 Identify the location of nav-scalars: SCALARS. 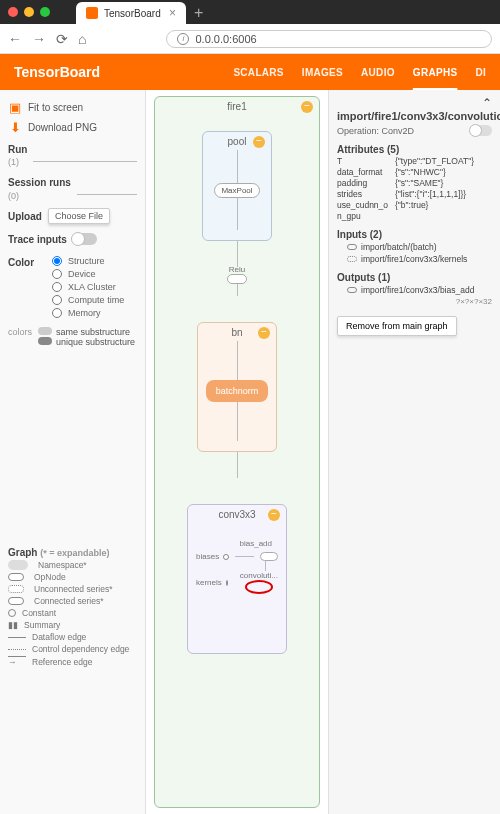
(258, 72).